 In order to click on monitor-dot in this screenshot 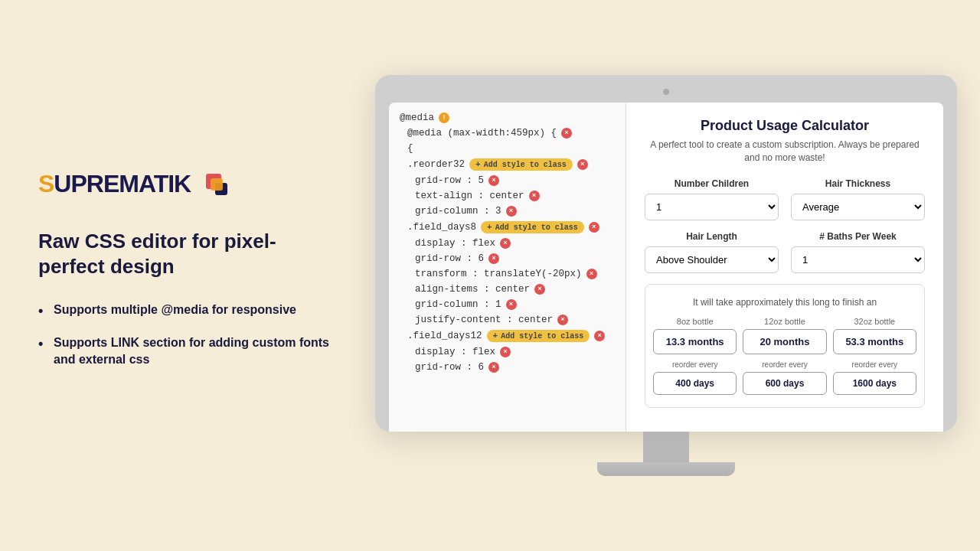, I will do `click(666, 92)`.